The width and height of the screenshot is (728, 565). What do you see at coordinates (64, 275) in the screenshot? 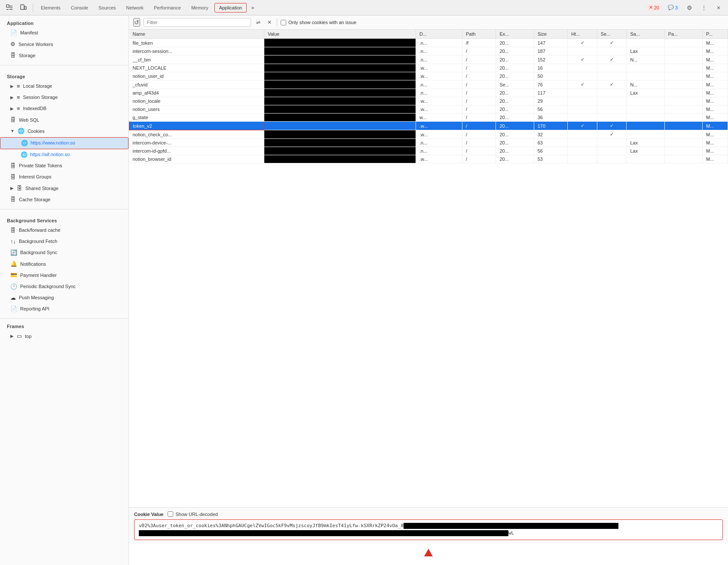
I see `sidebar-item-payment-handler: 💳 Payment Handler` at bounding box center [64, 275].